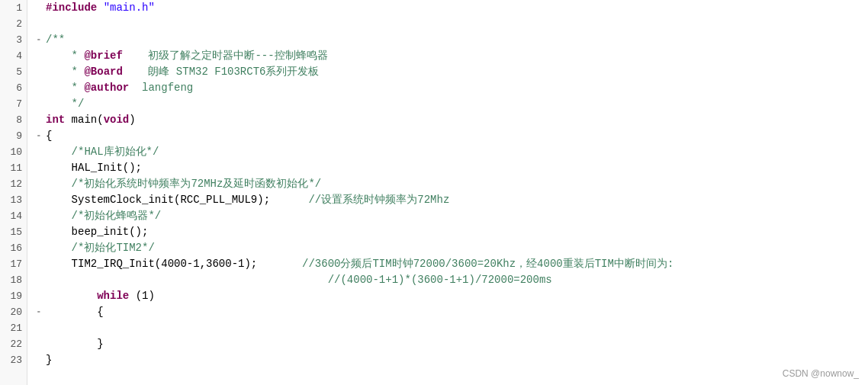 The image size is (868, 385). I want to click on code-line-11: HAL_Init();, so click(451, 168).